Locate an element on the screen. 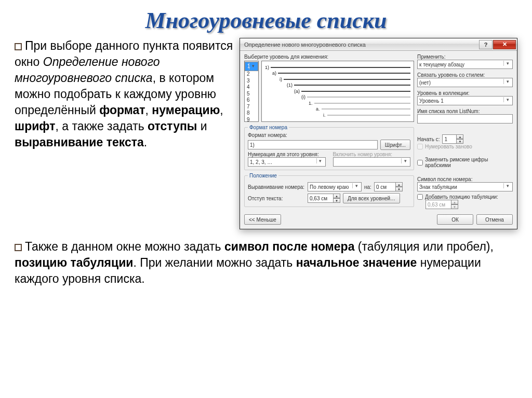  link-style-label: Связать уровень со стилем: is located at coordinates (465, 75).